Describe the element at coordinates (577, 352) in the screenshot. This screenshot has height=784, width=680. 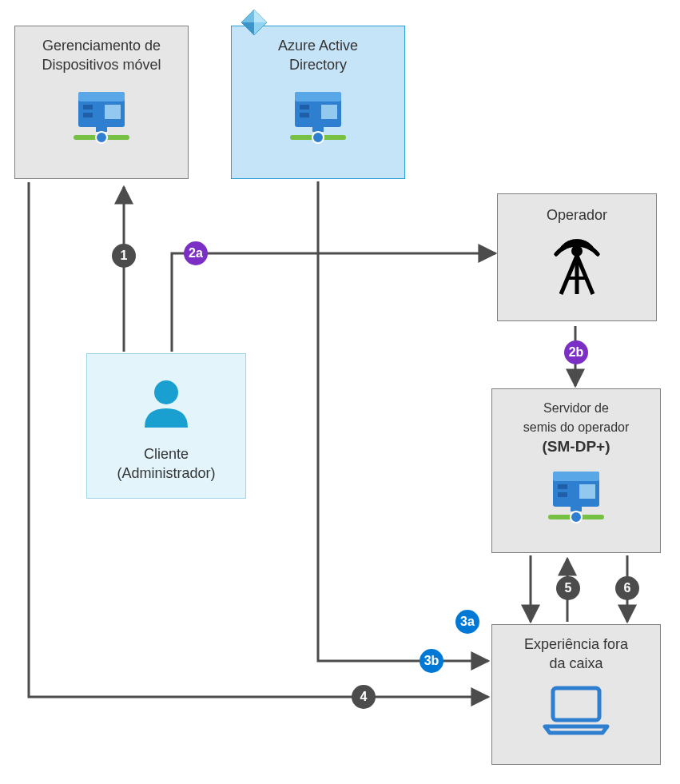
I see `step-2b-label: 2b` at that location.